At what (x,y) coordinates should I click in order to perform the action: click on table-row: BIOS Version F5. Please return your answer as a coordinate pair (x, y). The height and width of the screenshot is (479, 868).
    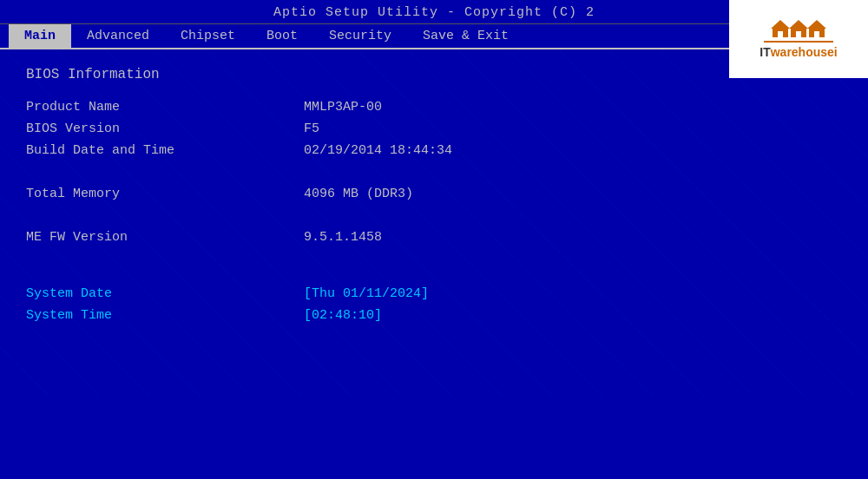
    Looking at the image, I should click on (434, 128).